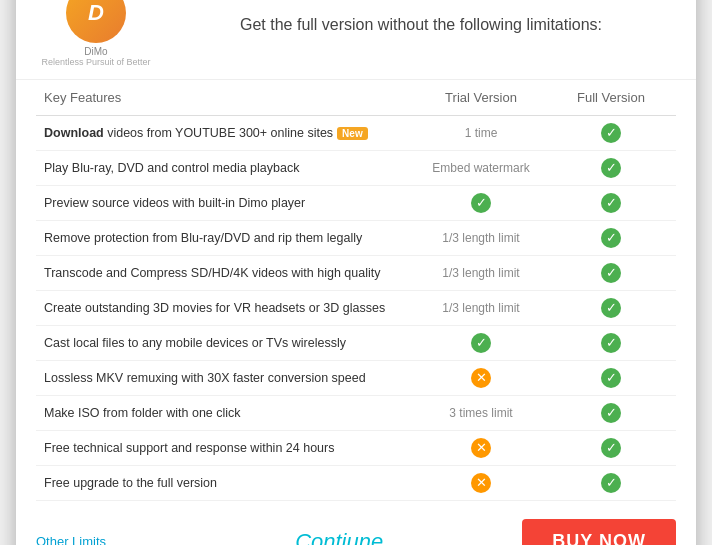 This screenshot has height=545, width=712. What do you see at coordinates (226, 274) in the screenshot?
I see `feature-text: Transcode and Compress SD/HD/4K videos w…` at bounding box center [226, 274].